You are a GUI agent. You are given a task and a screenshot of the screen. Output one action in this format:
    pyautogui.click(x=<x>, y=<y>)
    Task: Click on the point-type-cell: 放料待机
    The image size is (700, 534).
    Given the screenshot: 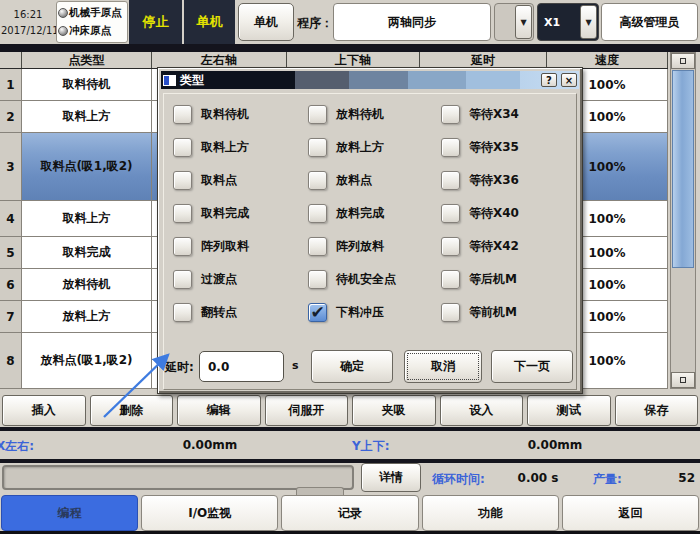 What is the action you would take?
    pyautogui.click(x=87, y=285)
    